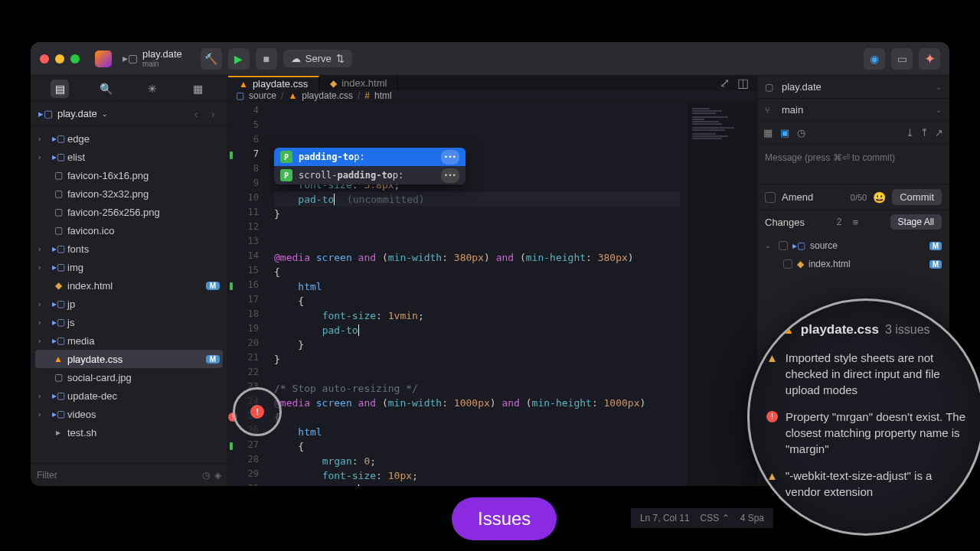 The image size is (980, 551). Describe the element at coordinates (129, 175) in the screenshot. I see `file-tree-item: ▢favicon-16x16.png` at that location.